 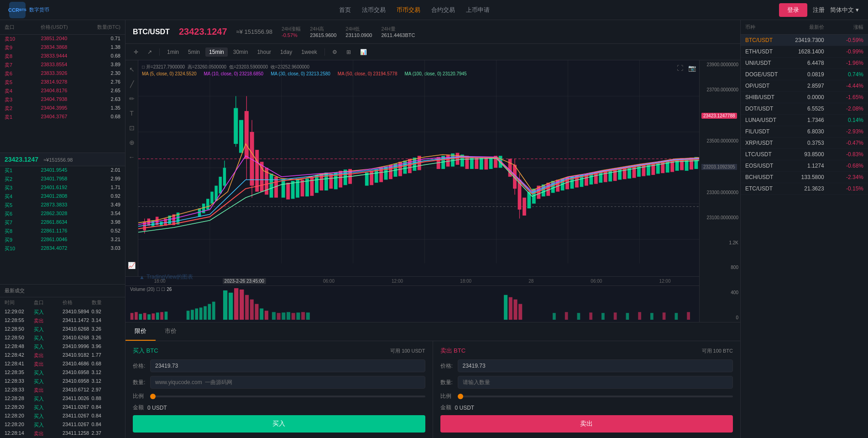 What do you see at coordinates (286, 52) in the screenshot?
I see `tf-1day: 1day` at bounding box center [286, 52].